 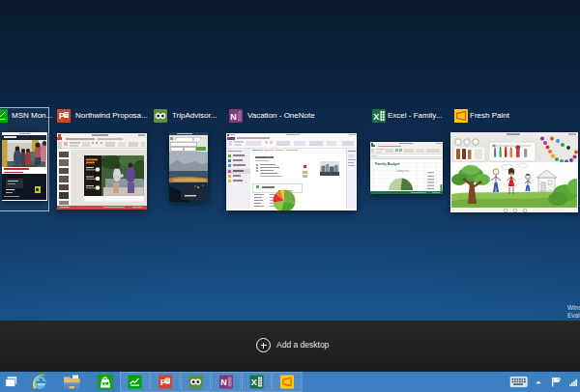 I want to click on svg-text: N, so click(x=234, y=117).